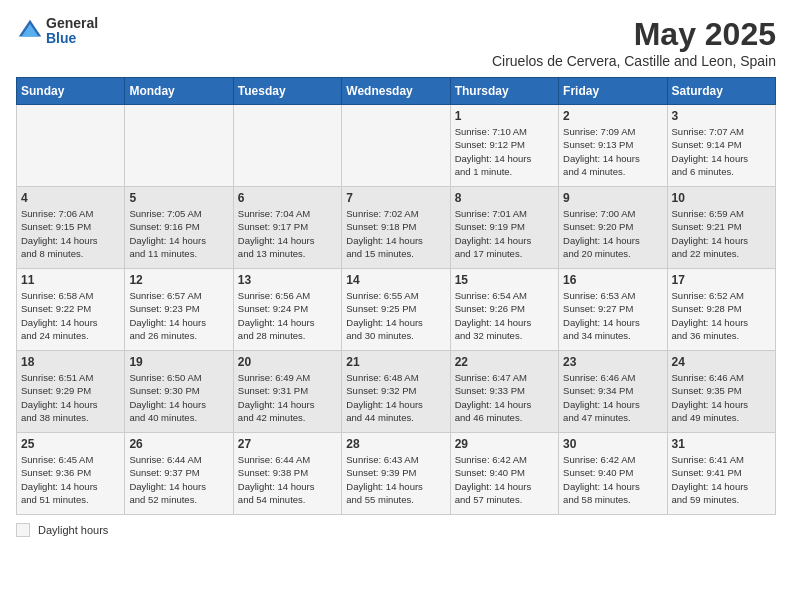 The image size is (792, 612). Describe the element at coordinates (71, 228) in the screenshot. I see `day-cell: 4Sunrise: 7:06 AM Sunset: 9:15 PM Daylig…` at that location.